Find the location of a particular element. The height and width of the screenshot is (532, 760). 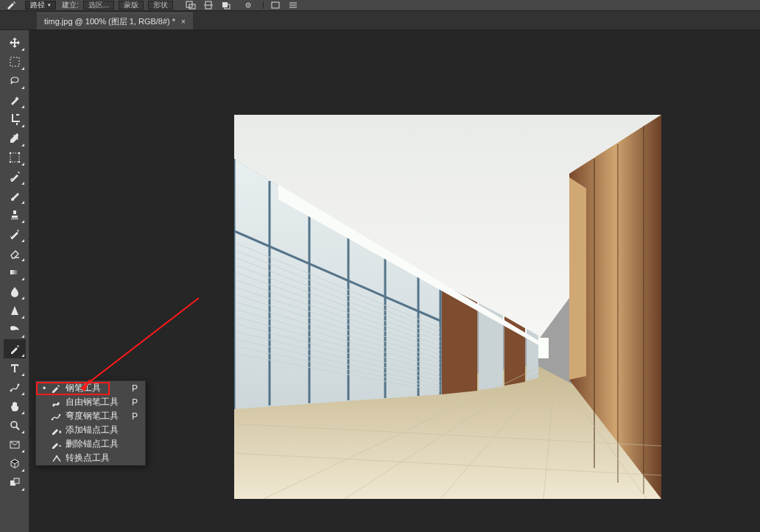

arrange-icon is located at coordinates (226, 5).